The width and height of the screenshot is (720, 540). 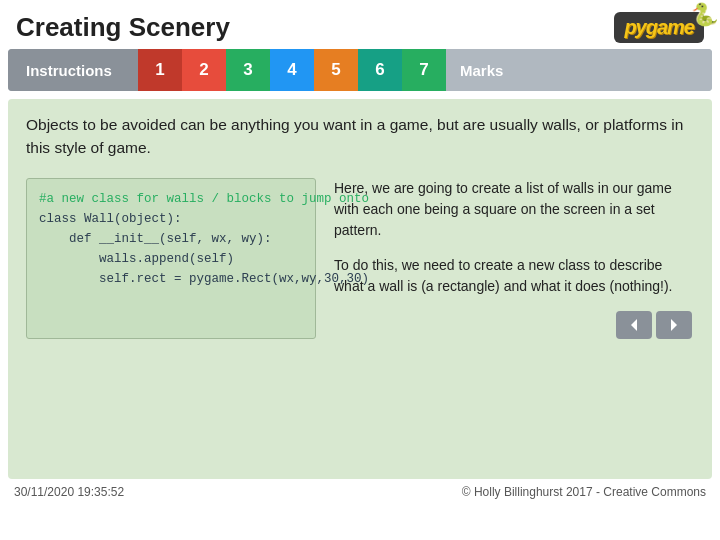 What do you see at coordinates (204, 279) in the screenshot?
I see `code-line-5: self.rect = pygame.Rect(wx,wy,30,30)` at bounding box center [204, 279].